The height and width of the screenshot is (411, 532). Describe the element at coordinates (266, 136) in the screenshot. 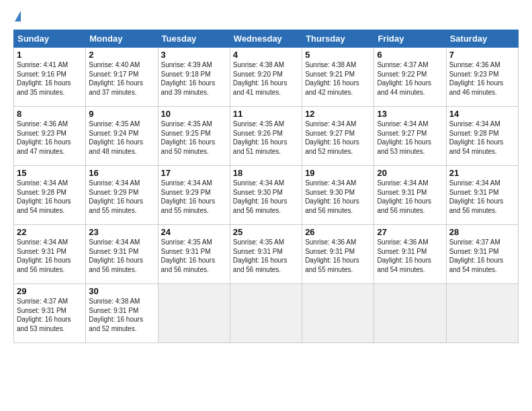

I see `calendar-cell: 11Sunrise: 4:35 AM Sunset: 9:26 PM Dayli…` at that location.